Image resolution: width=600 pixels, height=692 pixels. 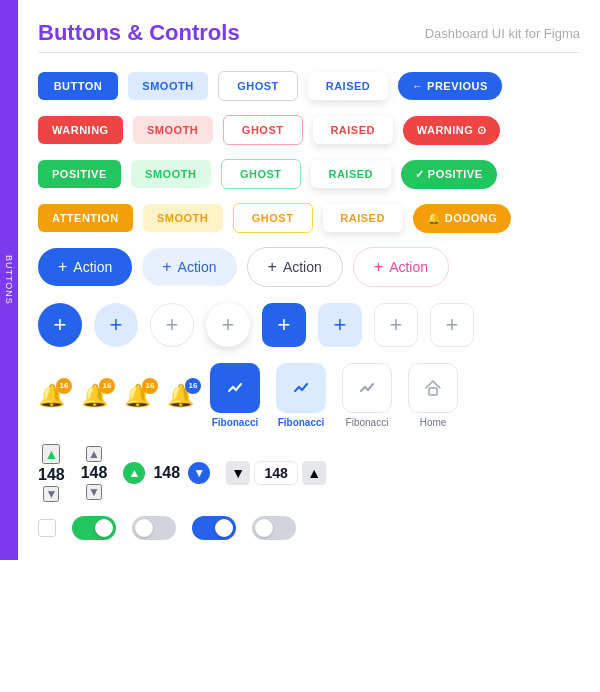 I want to click on circle-ghost: +, so click(x=172, y=325).